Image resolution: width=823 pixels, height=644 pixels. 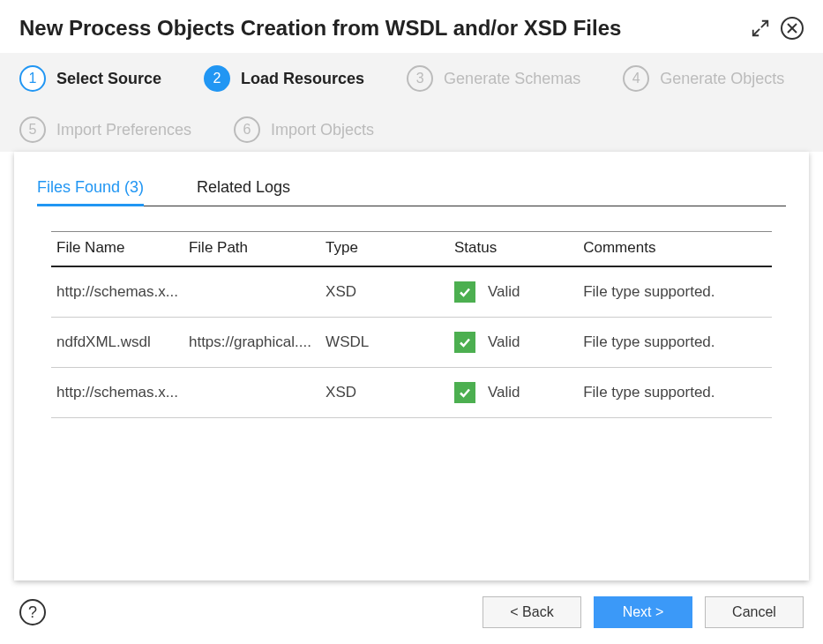 I want to click on step-label: Select Source, so click(x=109, y=79).